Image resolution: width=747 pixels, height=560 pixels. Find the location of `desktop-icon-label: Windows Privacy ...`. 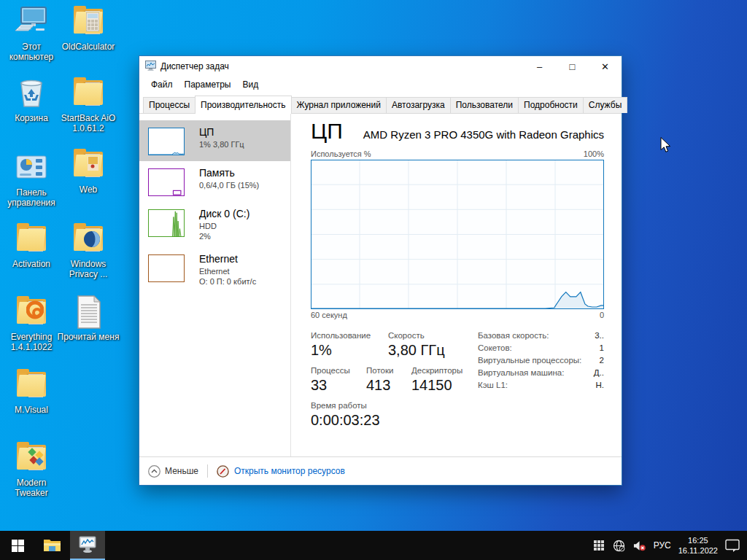

desktop-icon-label: Windows Privacy ... is located at coordinates (88, 269).